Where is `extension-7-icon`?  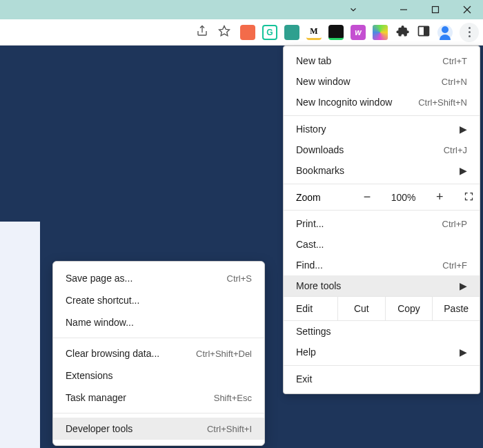 extension-7-icon is located at coordinates (380, 32).